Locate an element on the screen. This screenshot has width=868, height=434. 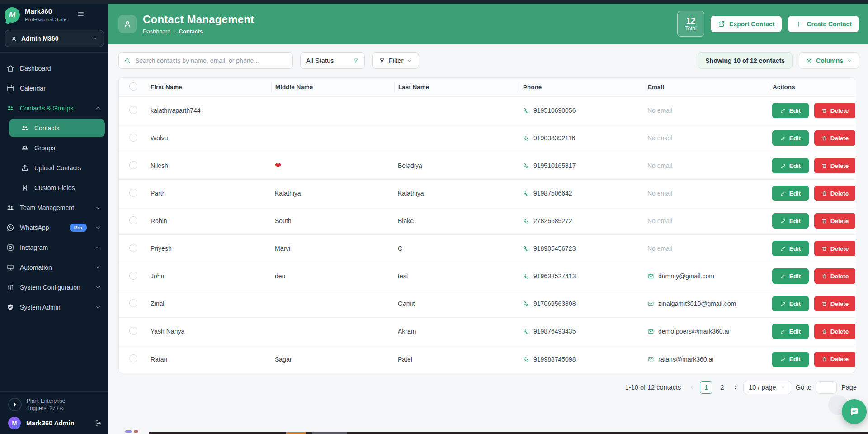
breadcrumb-dashboard: Dashboard is located at coordinates (156, 32).